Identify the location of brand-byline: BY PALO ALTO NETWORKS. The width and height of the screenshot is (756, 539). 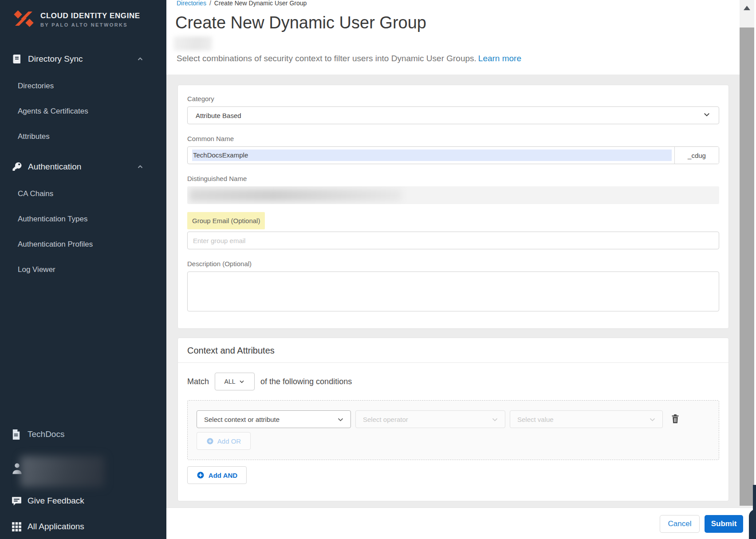
(91, 25).